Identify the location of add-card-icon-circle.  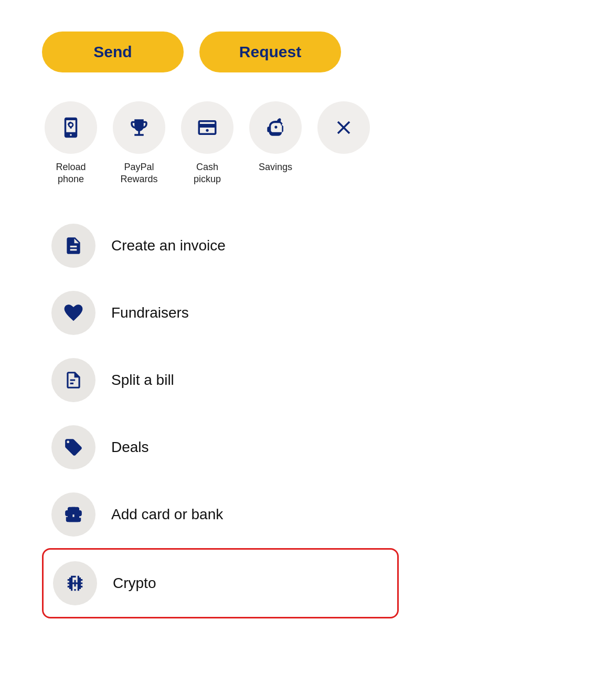
(73, 514).